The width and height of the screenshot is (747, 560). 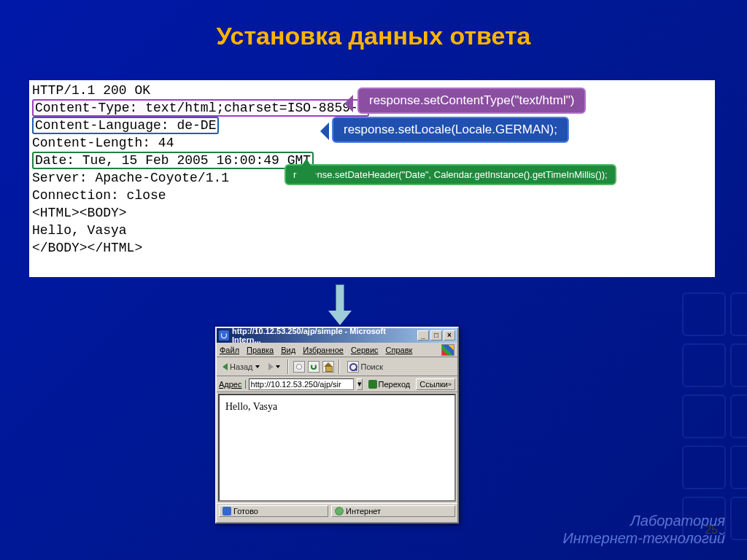 What do you see at coordinates (245, 384) in the screenshot?
I see `page-icon` at bounding box center [245, 384].